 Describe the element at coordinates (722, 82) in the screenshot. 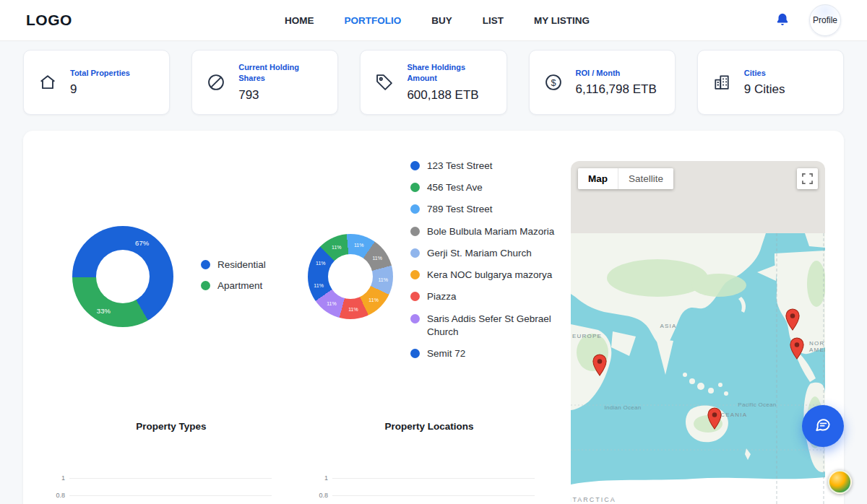

I see `building-icon` at that location.